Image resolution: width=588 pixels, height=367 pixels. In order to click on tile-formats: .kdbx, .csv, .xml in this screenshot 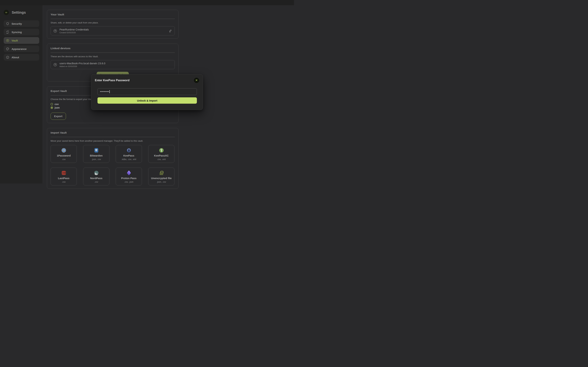, I will do `click(129, 159)`.